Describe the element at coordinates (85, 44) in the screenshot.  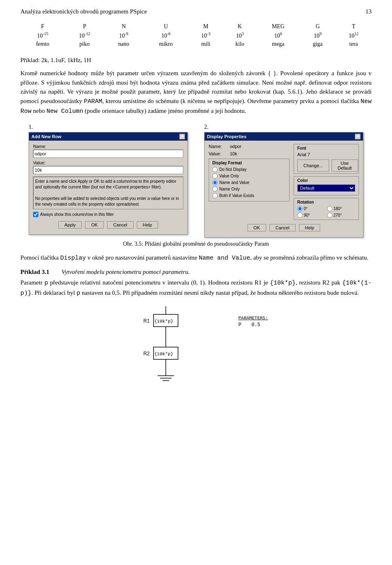
I see `name-p: piko` at that location.